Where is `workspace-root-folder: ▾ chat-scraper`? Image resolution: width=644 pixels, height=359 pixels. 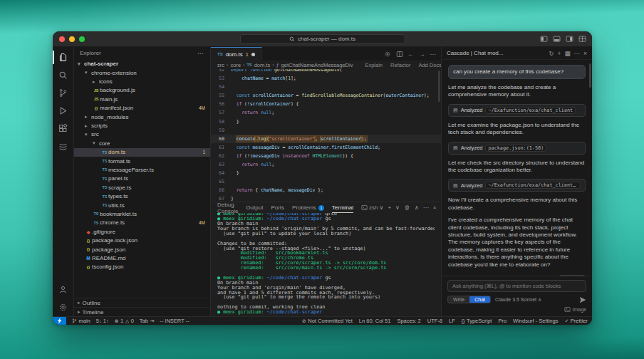 workspace-root-folder: ▾ chat-scraper is located at coordinates (142, 64).